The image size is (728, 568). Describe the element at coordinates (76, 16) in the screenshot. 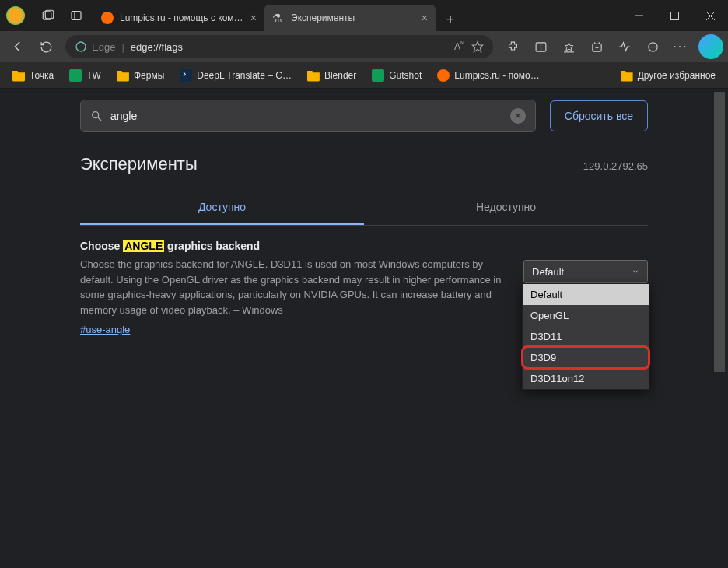

I see `tab-actions-icon` at that location.